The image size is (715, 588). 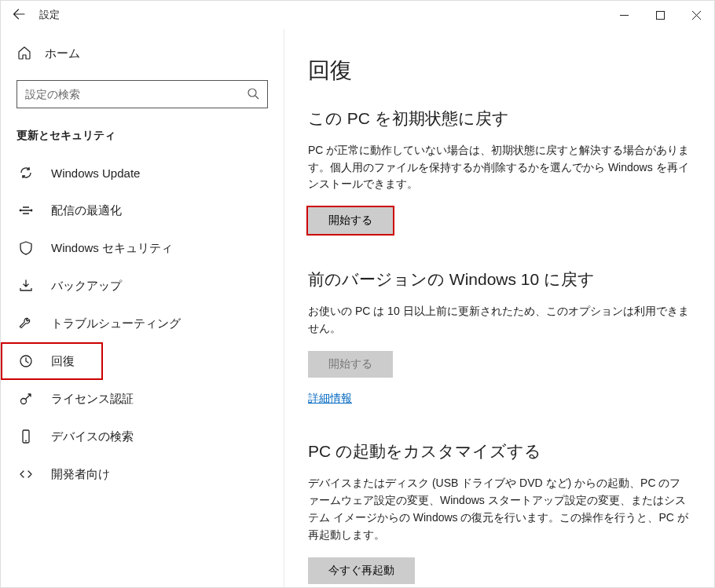 What do you see at coordinates (26, 474) in the screenshot?
I see `dev-icon` at bounding box center [26, 474].